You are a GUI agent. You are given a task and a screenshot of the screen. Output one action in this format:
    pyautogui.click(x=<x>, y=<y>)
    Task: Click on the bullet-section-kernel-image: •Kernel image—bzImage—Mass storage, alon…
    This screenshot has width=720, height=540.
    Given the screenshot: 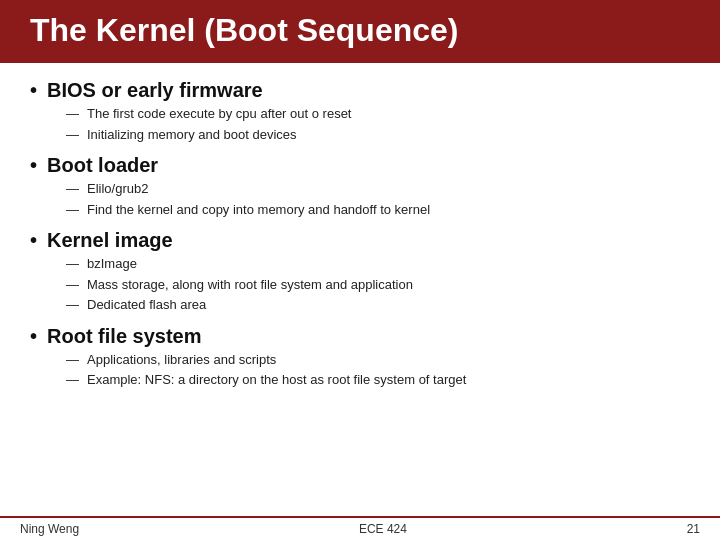 What is the action you would take?
    pyautogui.click(x=360, y=272)
    